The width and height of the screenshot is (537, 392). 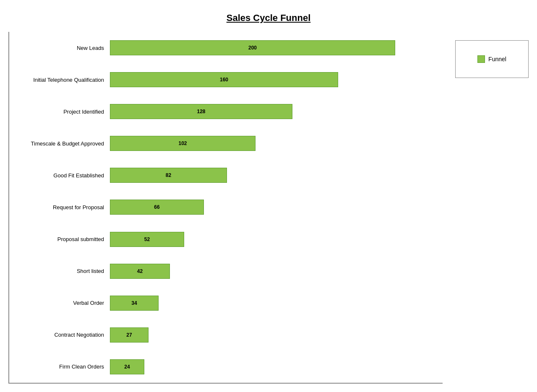 What do you see at coordinates (253, 48) in the screenshot?
I see `bar: 200` at bounding box center [253, 48].